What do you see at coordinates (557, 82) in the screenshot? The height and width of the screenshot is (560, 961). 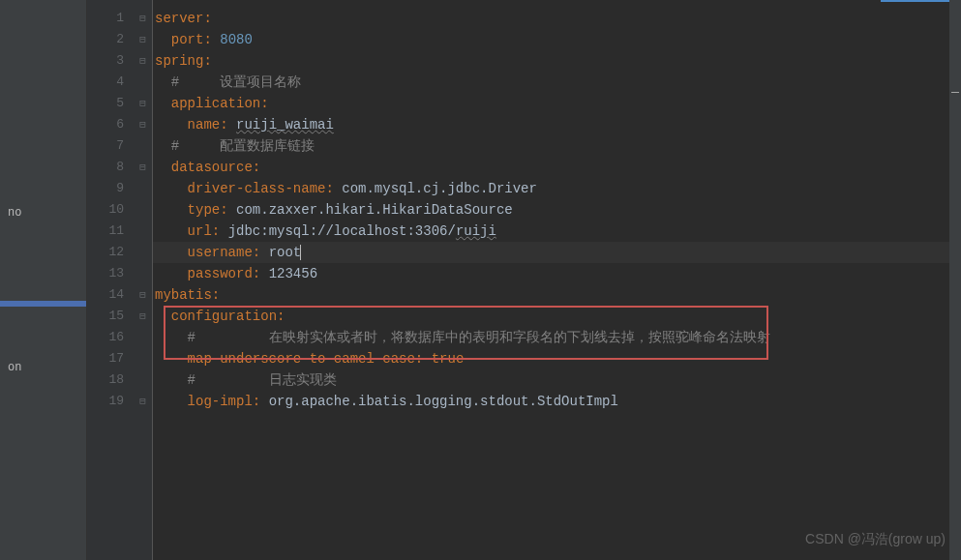 I see `code-line: # 设置项目名称` at bounding box center [557, 82].